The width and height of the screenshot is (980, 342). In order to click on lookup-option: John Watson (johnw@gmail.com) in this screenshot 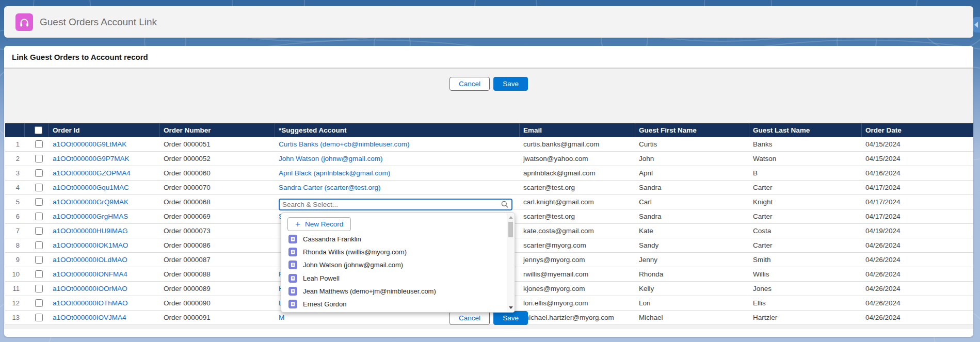, I will do `click(393, 265)`.